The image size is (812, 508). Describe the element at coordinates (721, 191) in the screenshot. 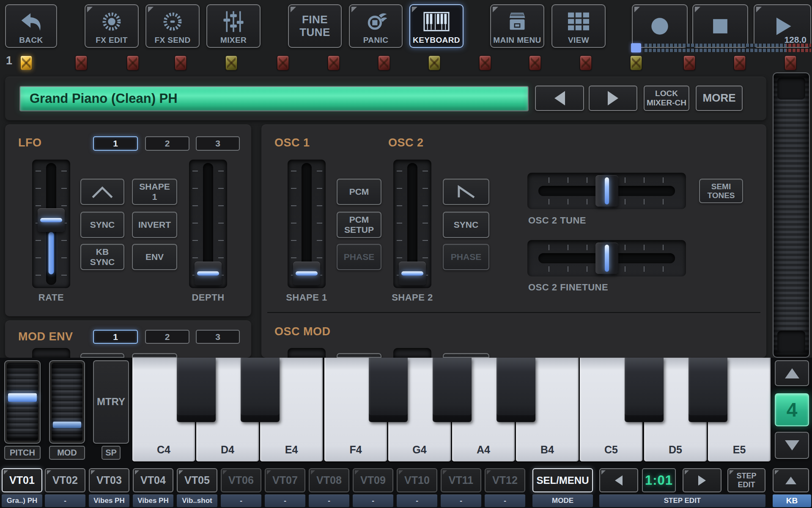

I see `semi-tones-button: SEMI TONES` at that location.